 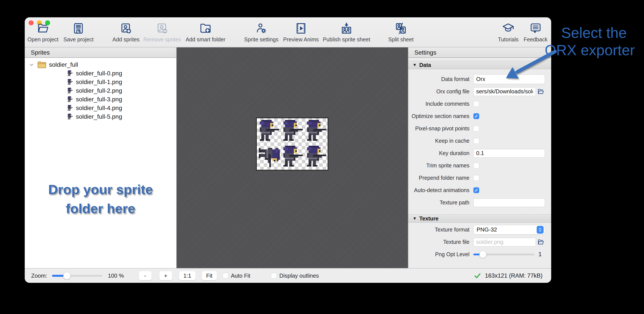 What do you see at coordinates (32, 65) in the screenshot?
I see `chevron-down-icon` at bounding box center [32, 65].